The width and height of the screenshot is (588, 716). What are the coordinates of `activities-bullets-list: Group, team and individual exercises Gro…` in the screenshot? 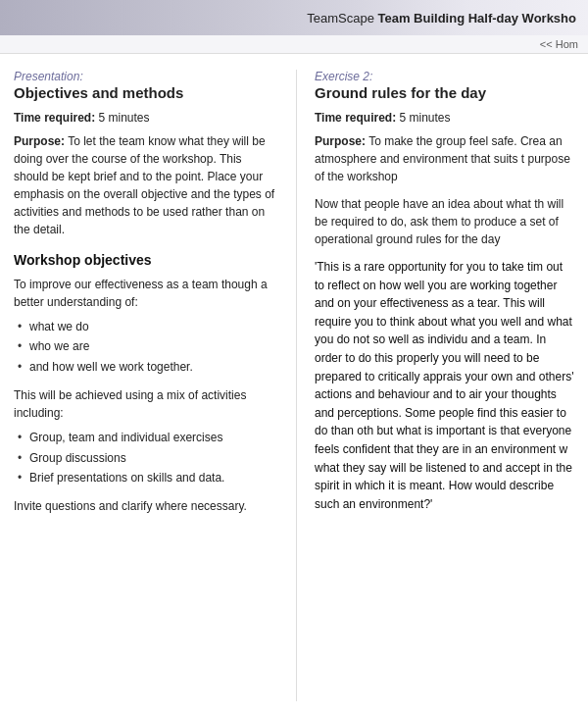 It's located at (146, 457).